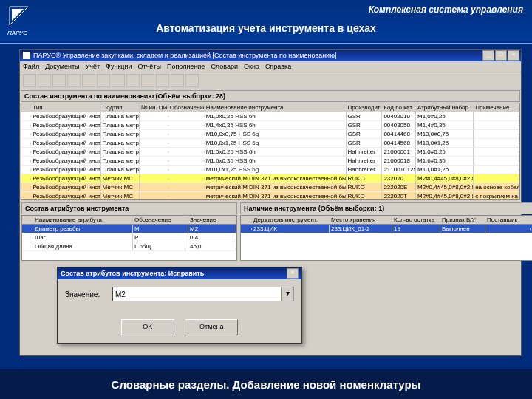 The width and height of the screenshot is (532, 399). I want to click on menu-item: Учёт, so click(93, 66).